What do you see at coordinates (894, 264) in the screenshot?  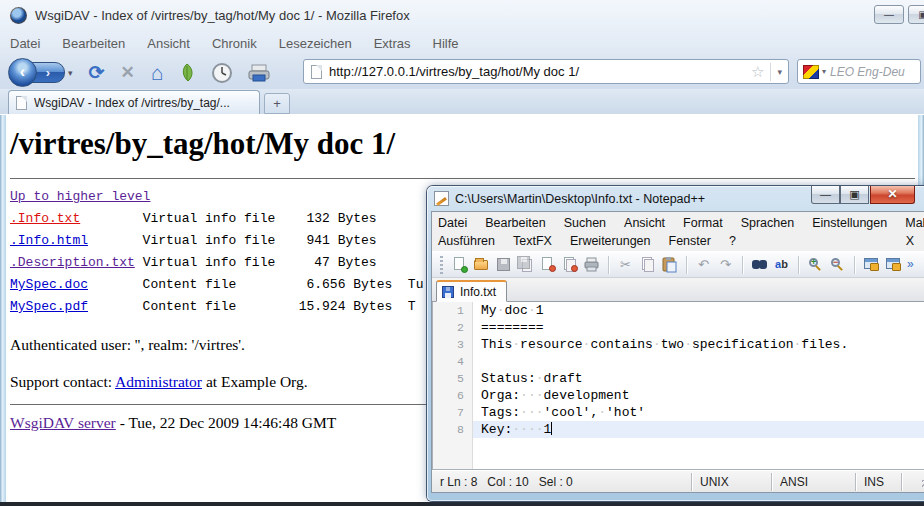 I see `sync-horizontal-icon` at bounding box center [894, 264].